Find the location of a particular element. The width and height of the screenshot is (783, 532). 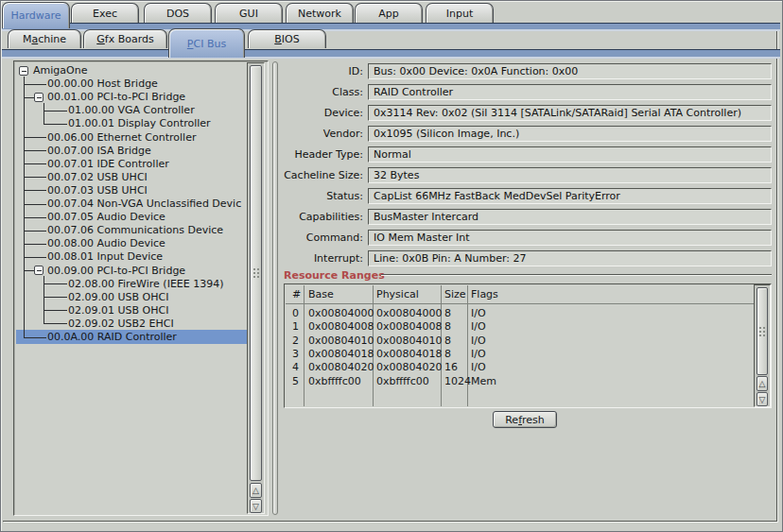

tab-network: Network is located at coordinates (320, 13).